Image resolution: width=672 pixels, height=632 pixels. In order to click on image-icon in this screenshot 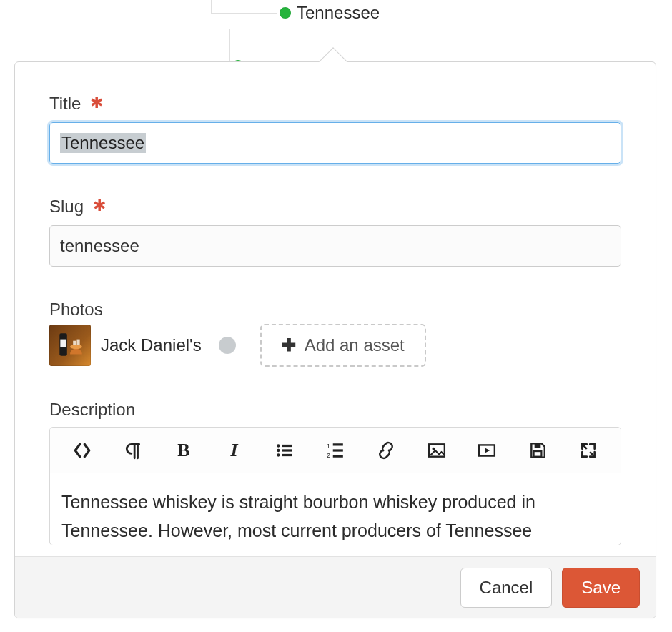, I will do `click(436, 450)`.